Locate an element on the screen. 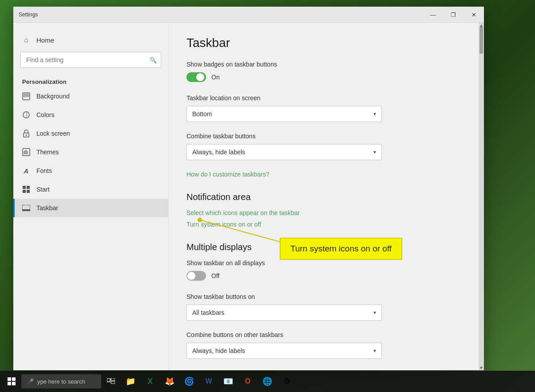 This screenshot has height=392, width=535. taskbar-microphone-icon: 🎤 is located at coordinates (30, 381).